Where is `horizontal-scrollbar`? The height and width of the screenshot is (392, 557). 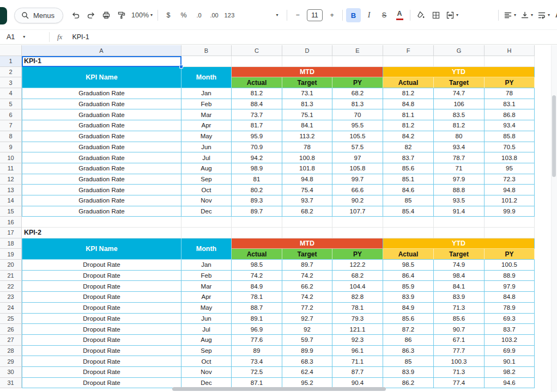 horizontal-scrollbar is located at coordinates (279, 389).